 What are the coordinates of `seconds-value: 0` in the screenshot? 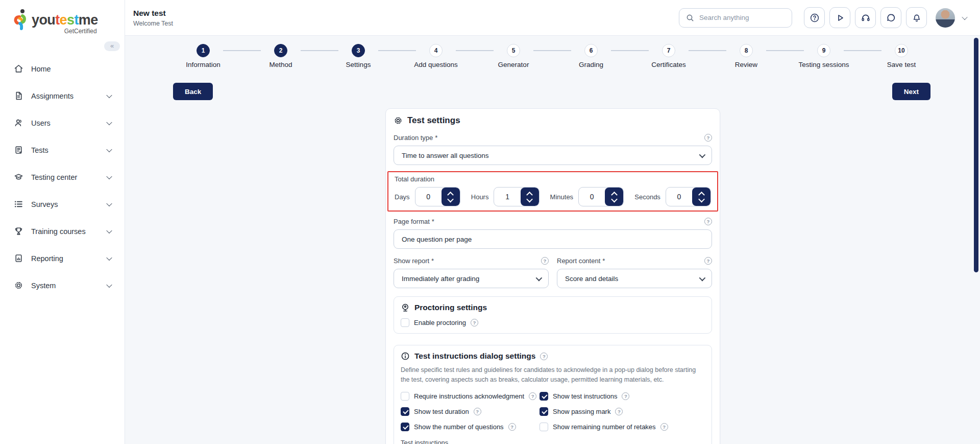 It's located at (679, 197).